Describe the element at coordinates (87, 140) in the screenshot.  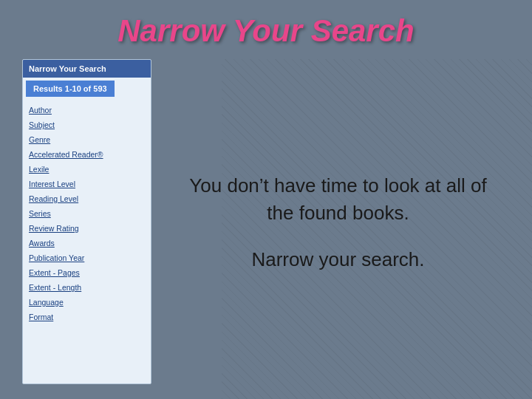
I see `sidebar-nav-item: Genre` at that location.